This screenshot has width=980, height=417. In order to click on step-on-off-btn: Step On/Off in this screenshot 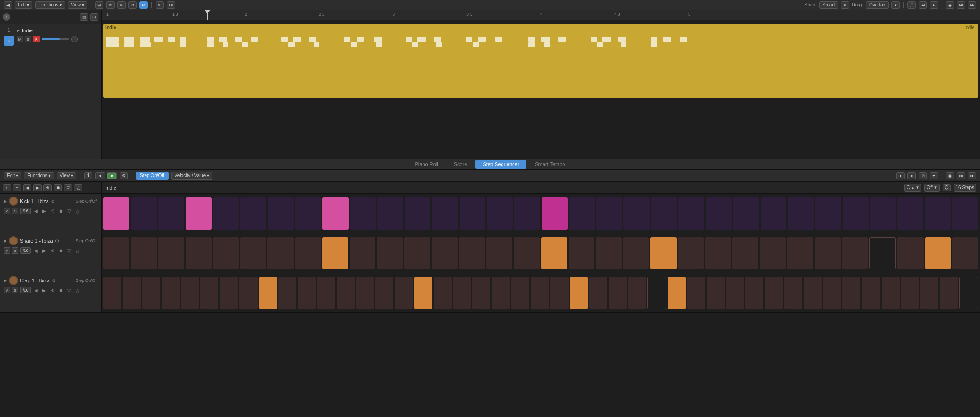, I will do `click(152, 176)`.